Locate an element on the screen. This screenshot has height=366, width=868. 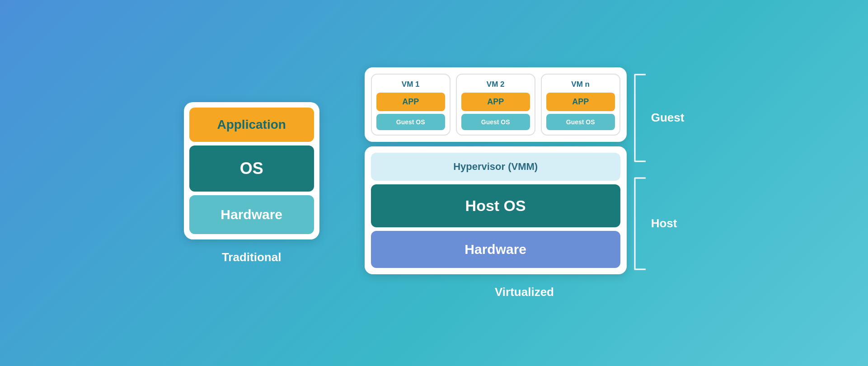
application-layer: Application is located at coordinates (252, 125).